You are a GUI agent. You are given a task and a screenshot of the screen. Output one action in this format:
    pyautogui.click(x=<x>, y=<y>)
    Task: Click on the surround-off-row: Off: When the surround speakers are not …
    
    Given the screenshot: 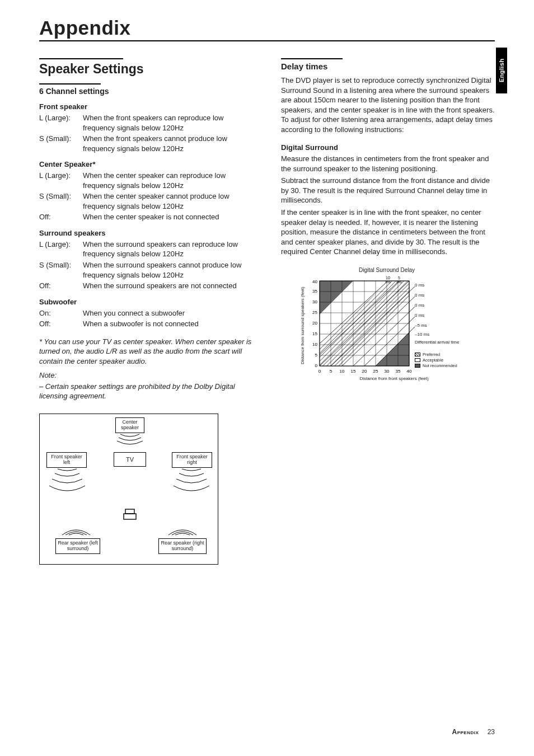 What is the action you would take?
    pyautogui.click(x=146, y=286)
    